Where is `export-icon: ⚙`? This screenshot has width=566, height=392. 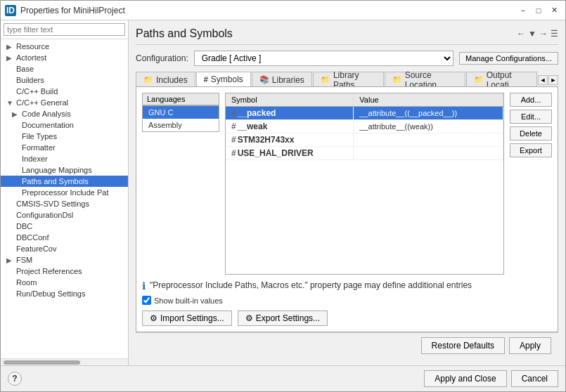
export-icon: ⚙ is located at coordinates (249, 318).